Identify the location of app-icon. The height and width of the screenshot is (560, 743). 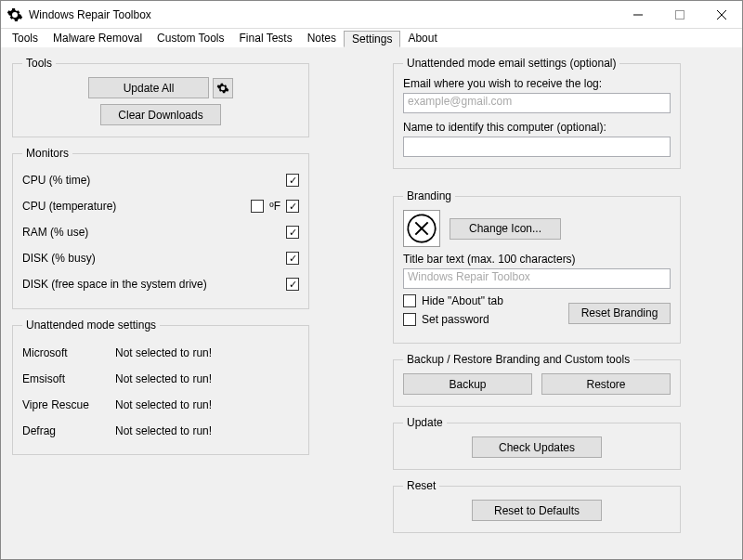
(15, 15).